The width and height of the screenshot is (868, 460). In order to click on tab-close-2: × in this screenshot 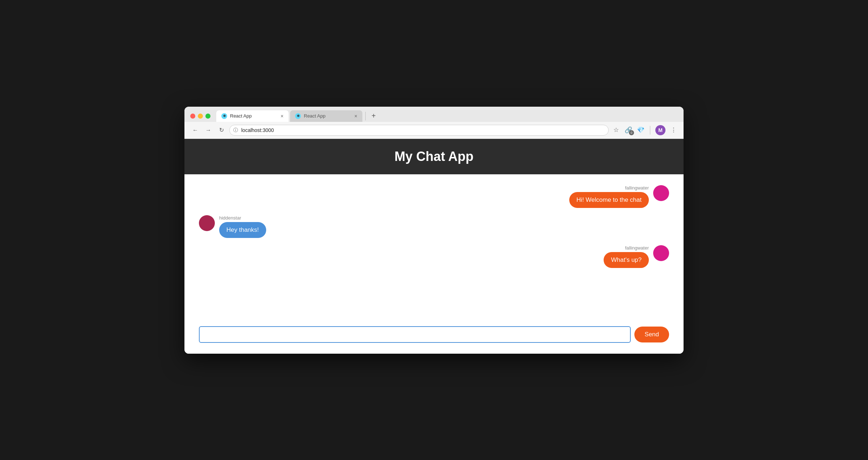, I will do `click(356, 116)`.